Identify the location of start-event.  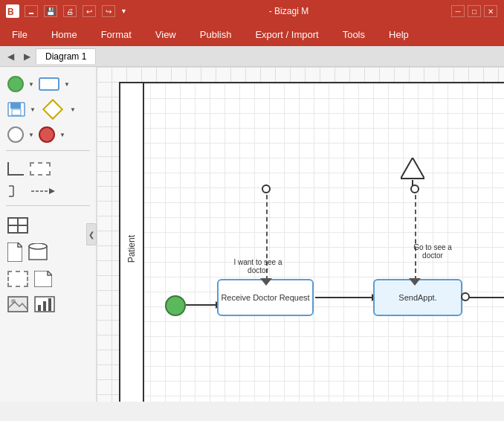
(175, 306).